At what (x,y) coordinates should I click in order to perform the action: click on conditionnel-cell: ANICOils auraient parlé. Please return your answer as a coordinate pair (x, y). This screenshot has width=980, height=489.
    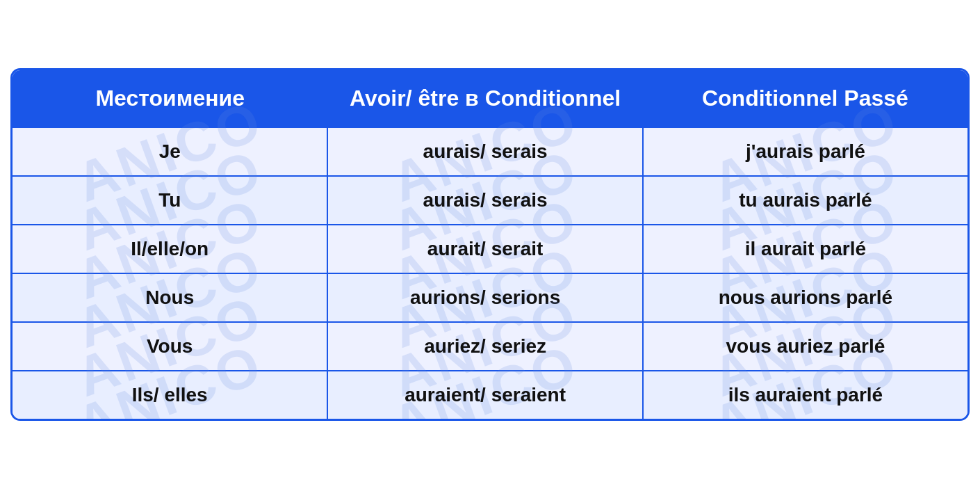
    Looking at the image, I should click on (805, 395).